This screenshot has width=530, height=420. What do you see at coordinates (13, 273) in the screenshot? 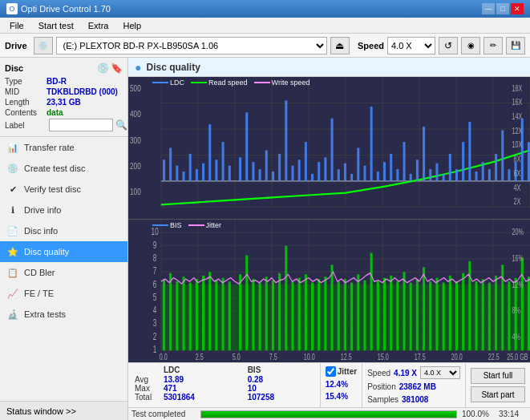
I see `cd-bler-icon: 📋` at bounding box center [13, 273].